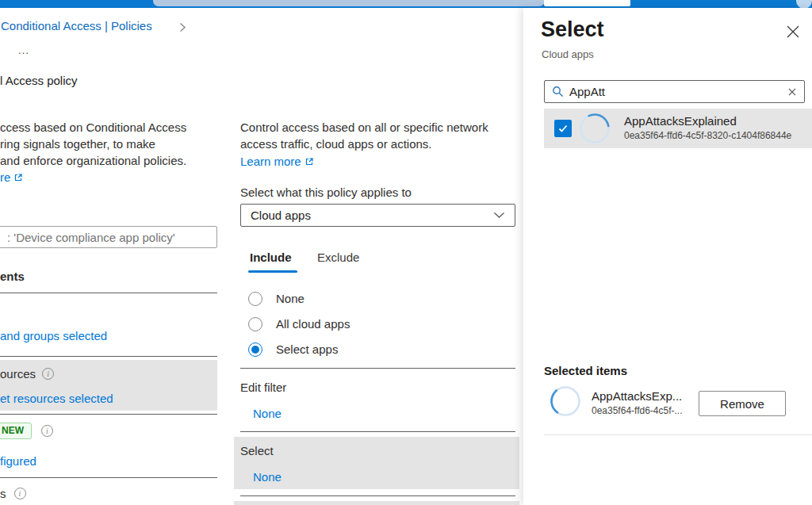 The height and width of the screenshot is (505, 812). I want to click on radio-selected-icon, so click(255, 350).